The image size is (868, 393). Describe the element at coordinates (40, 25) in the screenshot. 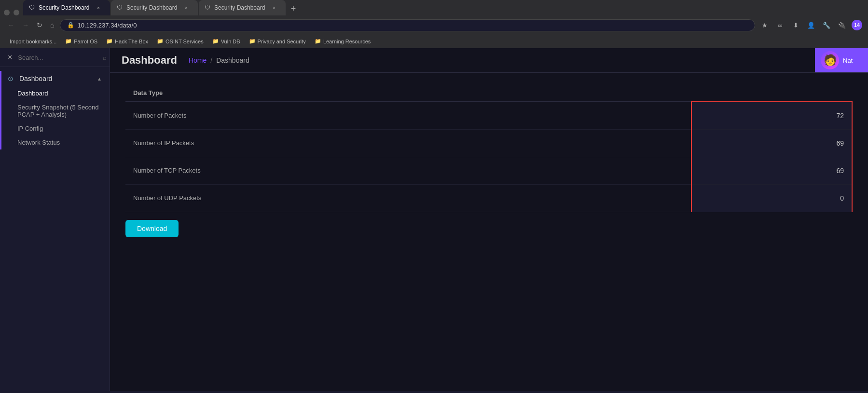

I see `nav-refresh-button: ↻` at that location.